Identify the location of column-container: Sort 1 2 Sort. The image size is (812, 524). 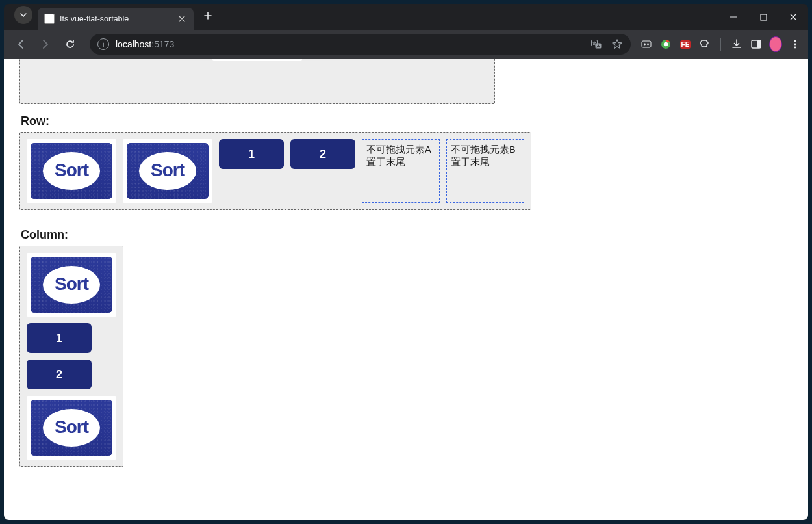
(71, 356).